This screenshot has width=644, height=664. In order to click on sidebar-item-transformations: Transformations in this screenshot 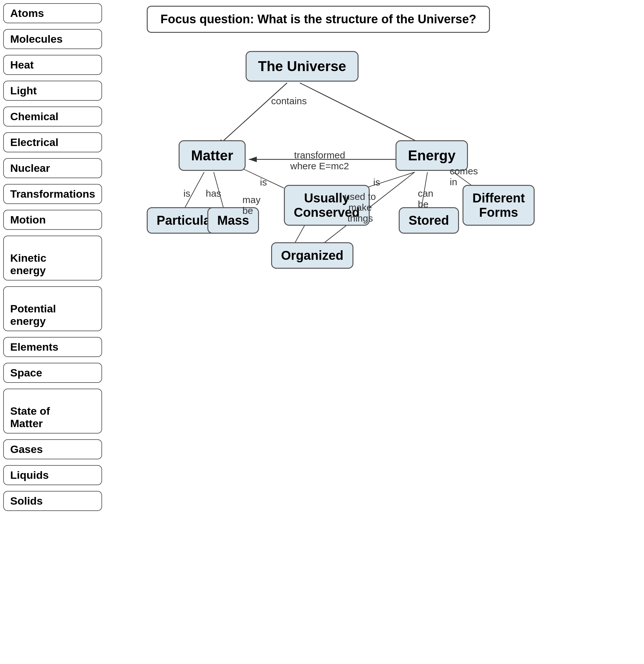, I will do `click(53, 194)`.